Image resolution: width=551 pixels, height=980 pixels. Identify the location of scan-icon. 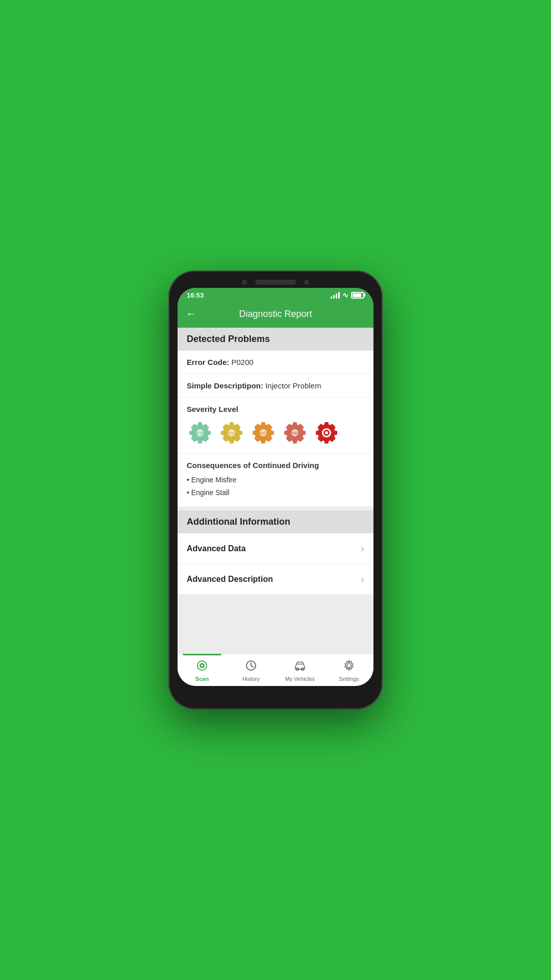
(202, 667).